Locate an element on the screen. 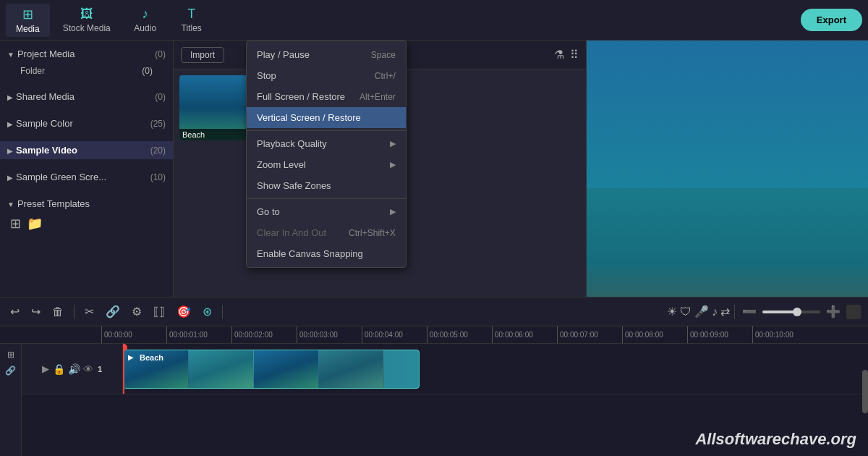 The image size is (868, 456). menu-clear-inout: Clear In And Out Ctrl+Shift+X is located at coordinates (326, 233).